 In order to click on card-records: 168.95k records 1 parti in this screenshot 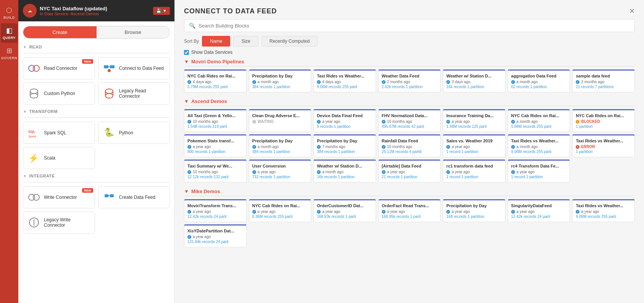, I will do `click(410, 217)`.